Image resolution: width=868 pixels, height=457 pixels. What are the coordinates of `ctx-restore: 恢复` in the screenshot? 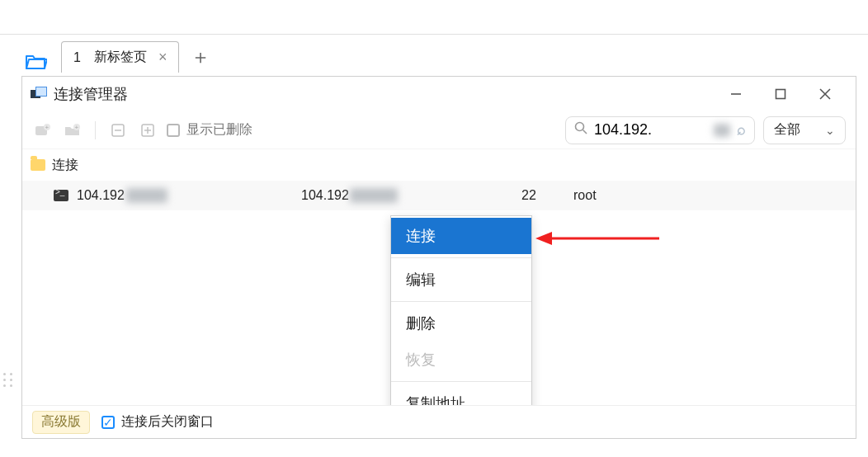 It's located at (461, 360).